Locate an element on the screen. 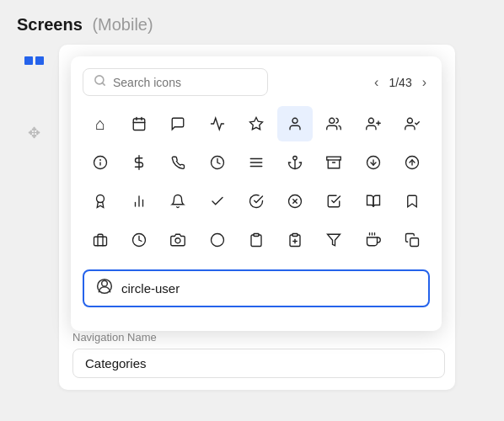  icon-cell-briefcase is located at coordinates (100, 240).